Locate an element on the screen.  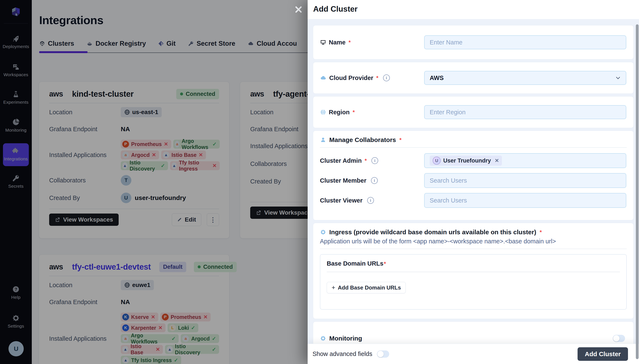
region-section: Region* Enter Region is located at coordinates (473, 112).